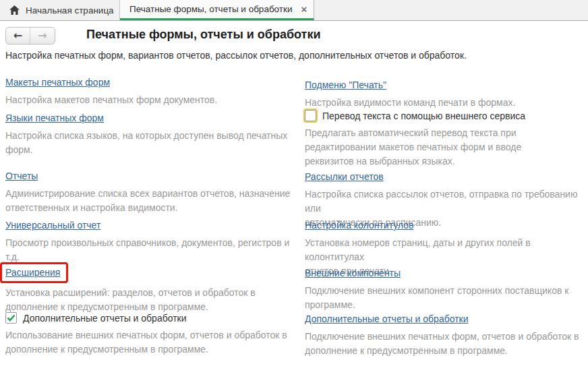 The width and height of the screenshot is (588, 391). What do you see at coordinates (152, 250) in the screenshot?
I see `section-description: Просмотр произвольных справочников, доку…` at bounding box center [152, 250].